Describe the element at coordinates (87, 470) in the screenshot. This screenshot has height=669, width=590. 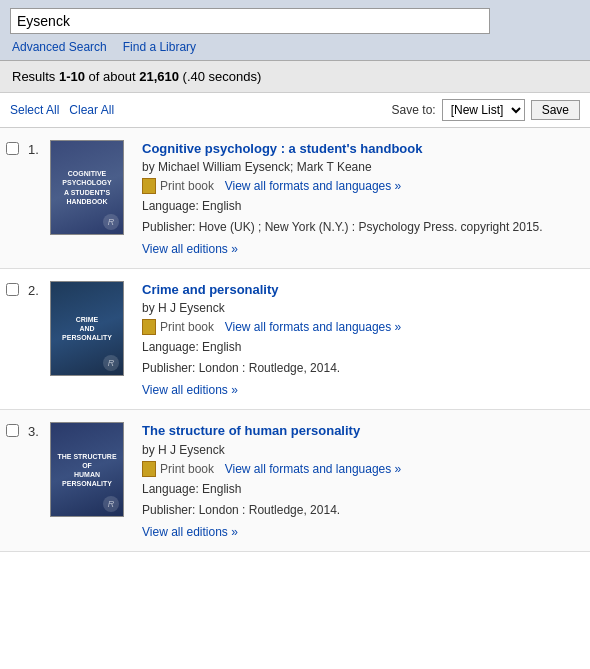
I see `book-cover: The Structure ofHuman Personality R` at that location.